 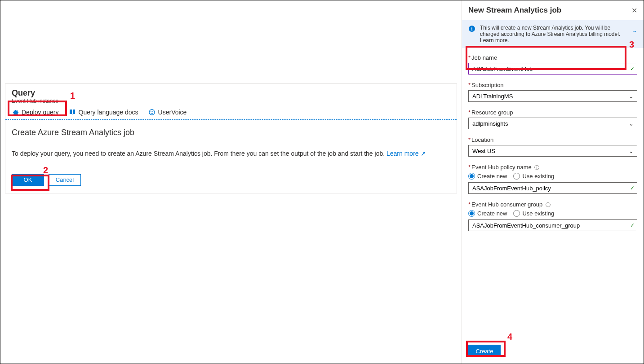 What do you see at coordinates (553, 151) in the screenshot?
I see `location-select: West US` at bounding box center [553, 151].